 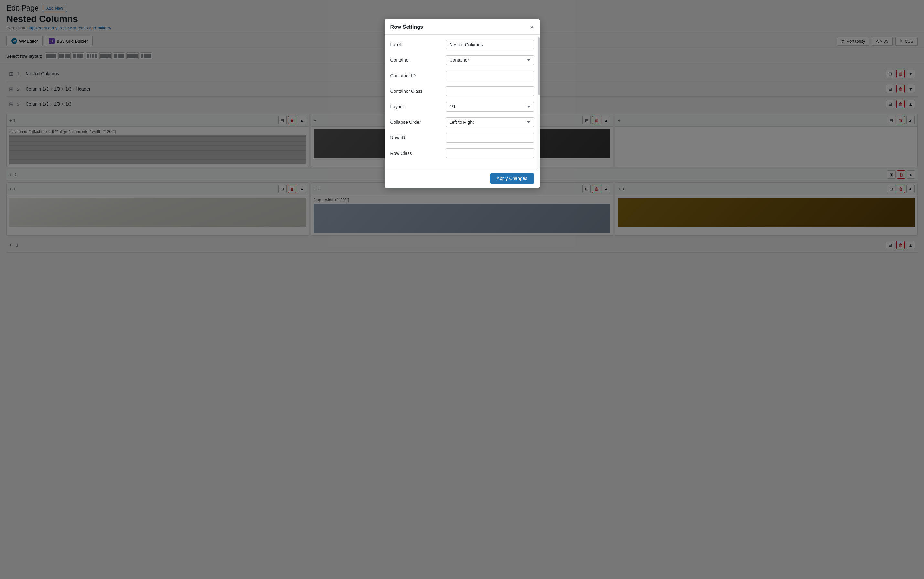 I want to click on container-field-label: Container, so click(x=416, y=60).